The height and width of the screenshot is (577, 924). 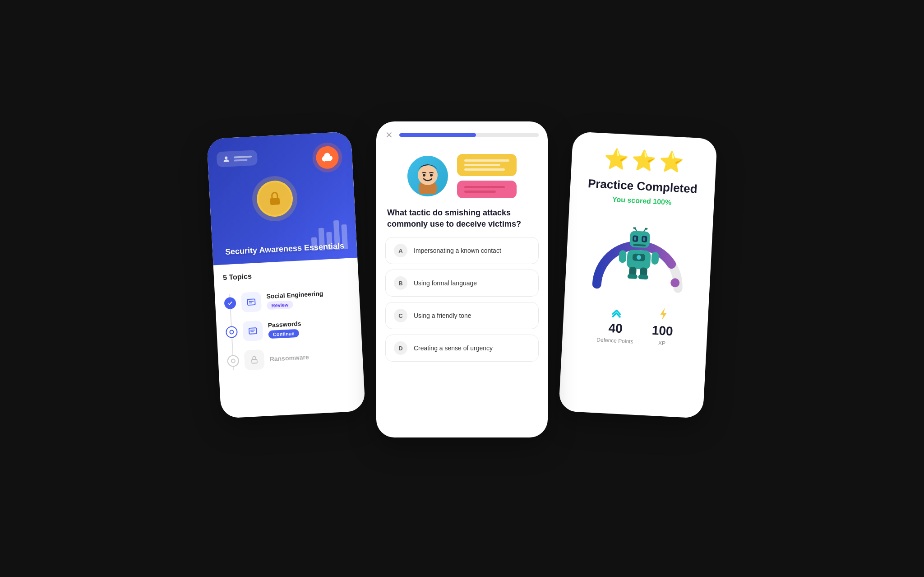 I want to click on banner-title: Security Awareness Essentials, so click(x=285, y=249).